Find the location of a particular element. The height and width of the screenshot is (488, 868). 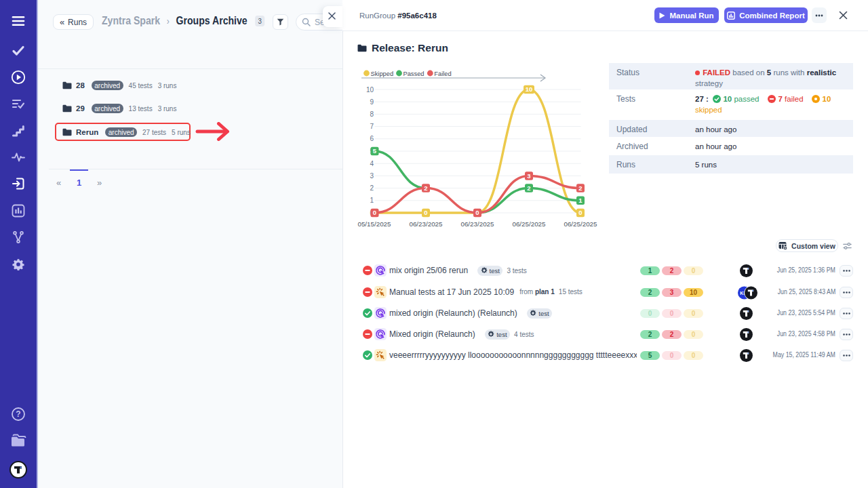

svg-text: 4 is located at coordinates (372, 164).